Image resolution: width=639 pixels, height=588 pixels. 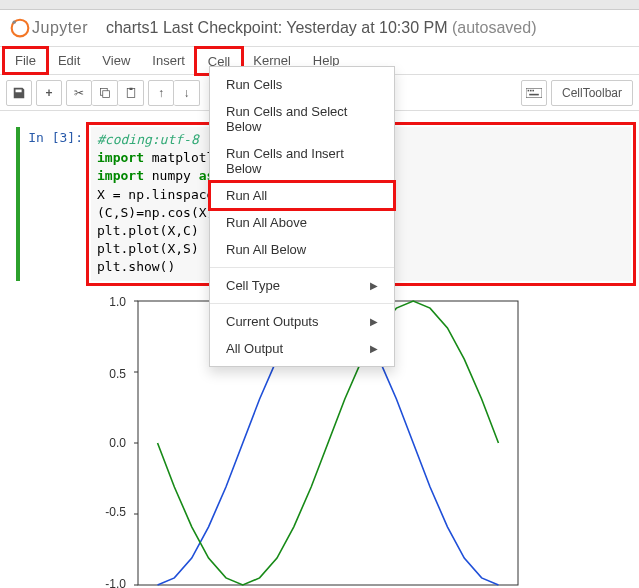 What do you see at coordinates (19, 93) in the screenshot?
I see `save-icon` at bounding box center [19, 93].